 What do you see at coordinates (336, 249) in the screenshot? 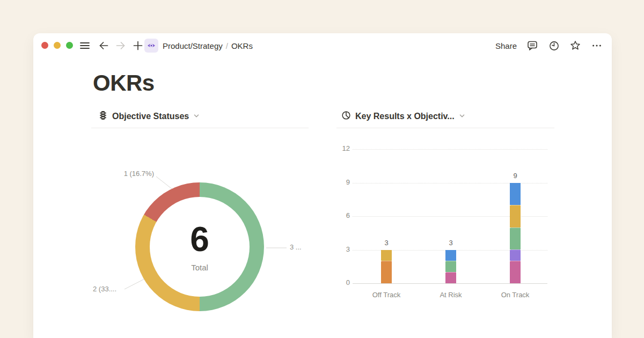
I see `y-tick-label: 3` at bounding box center [336, 249].